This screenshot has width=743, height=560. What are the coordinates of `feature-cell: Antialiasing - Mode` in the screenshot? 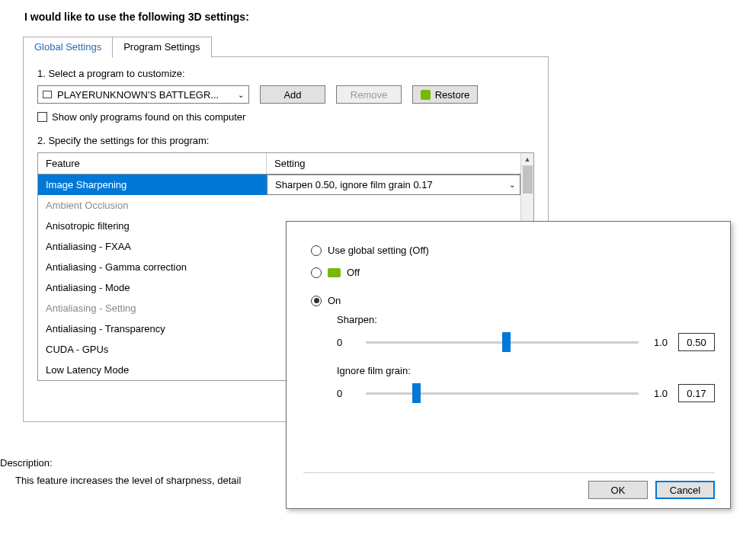 It's located at (152, 288).